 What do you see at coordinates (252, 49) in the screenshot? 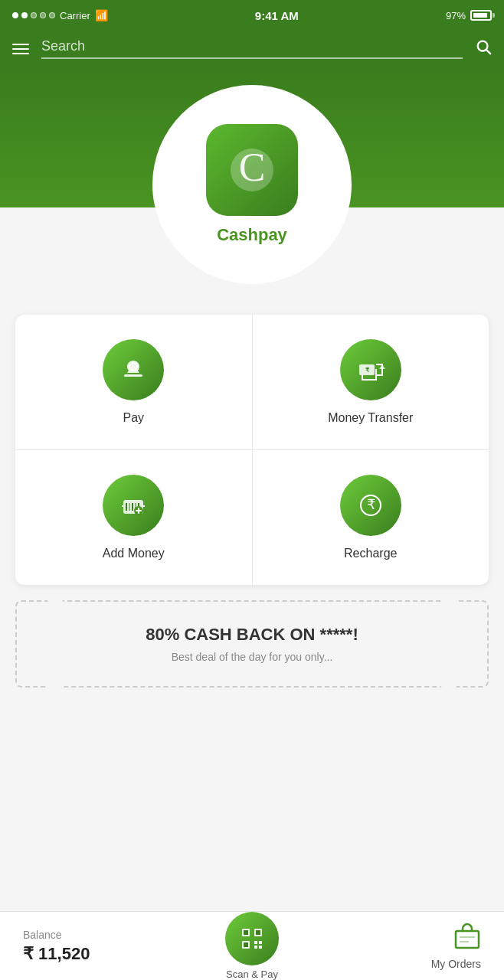
I see `search-input-wrap` at bounding box center [252, 49].